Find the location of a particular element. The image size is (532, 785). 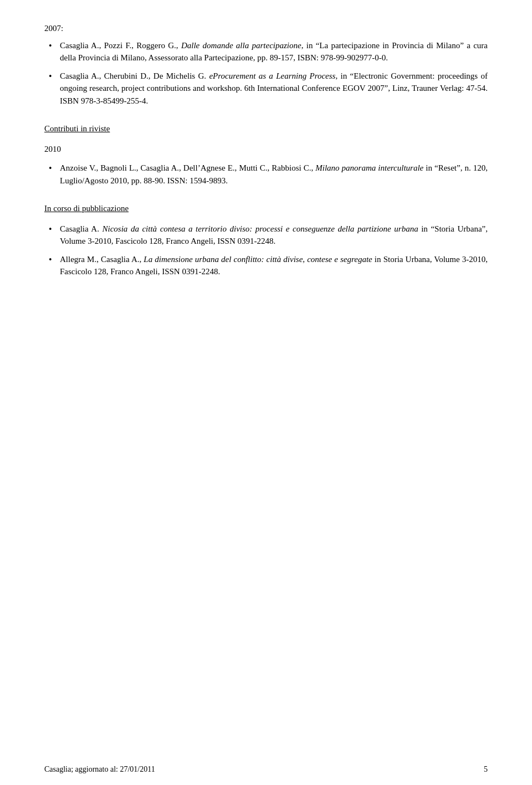

in-corso-heading: In corso di pubblicazione is located at coordinates (266, 208).